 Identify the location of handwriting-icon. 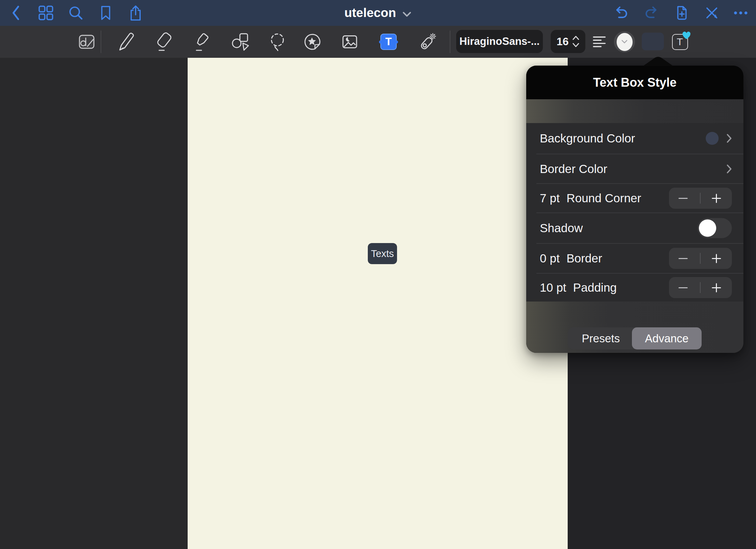
(87, 42).